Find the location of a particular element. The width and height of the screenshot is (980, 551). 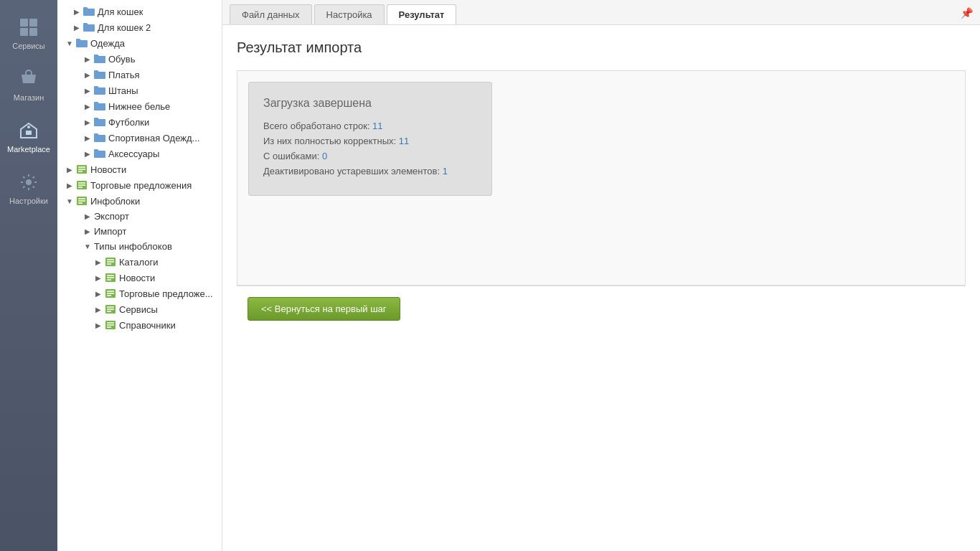

tree-item-odezhda: ▼ Одежда is located at coordinates (139, 43).